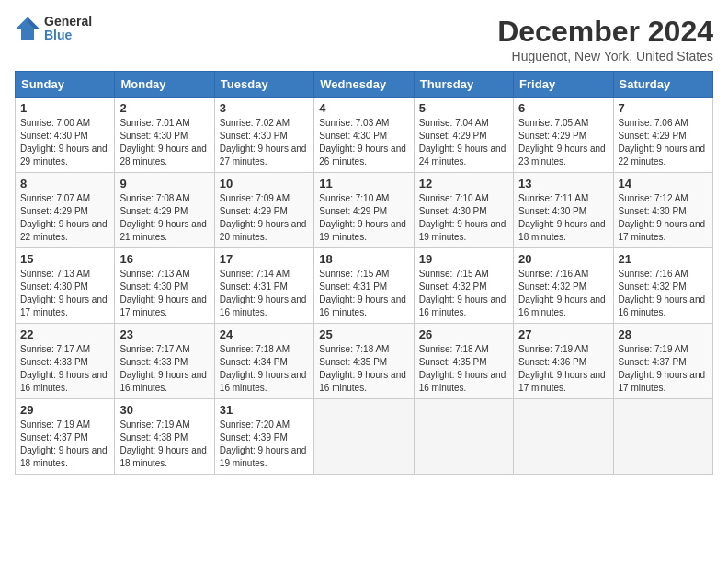  I want to click on calendar-week-row: 29Sunrise: 7:19 AMSunset: 4:37 PMDayligh…, so click(364, 437).